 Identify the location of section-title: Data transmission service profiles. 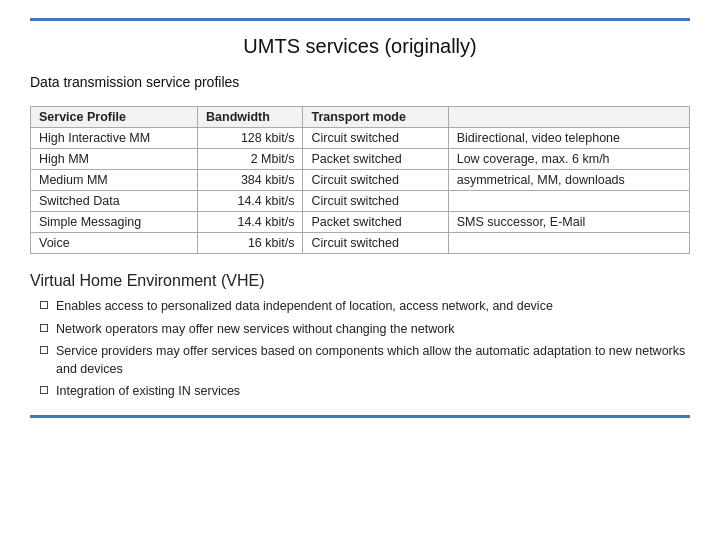
(360, 82).